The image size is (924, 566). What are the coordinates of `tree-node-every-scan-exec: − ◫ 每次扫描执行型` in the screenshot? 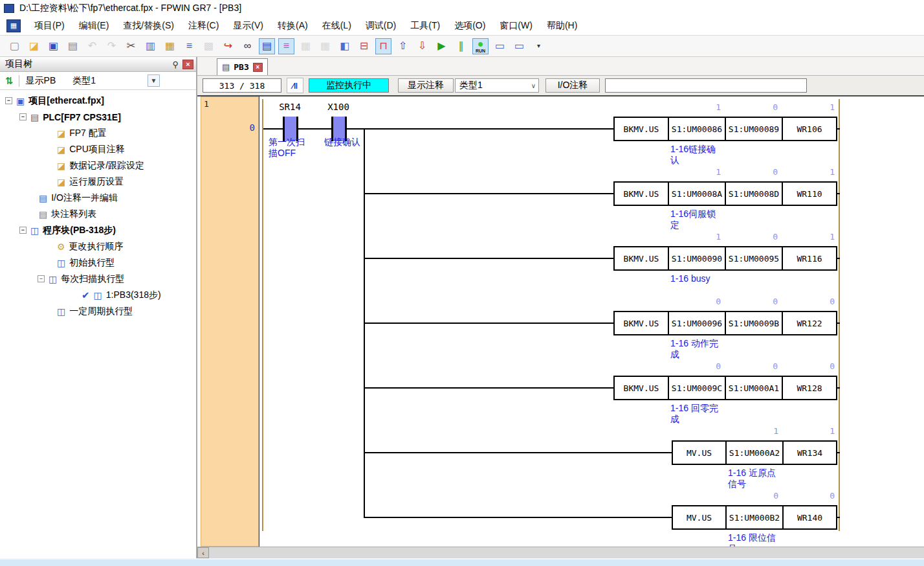 It's located at (98, 278).